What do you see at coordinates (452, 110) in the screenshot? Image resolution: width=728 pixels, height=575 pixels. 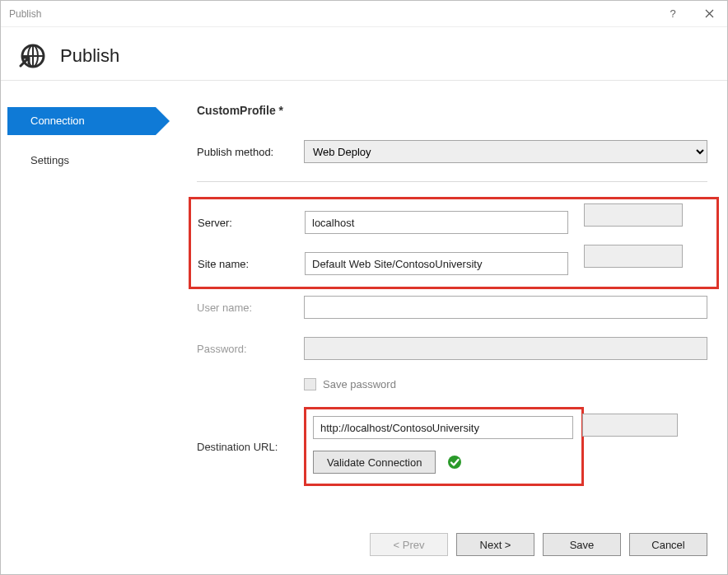 I see `profile-name: CustomProfile *` at bounding box center [452, 110].